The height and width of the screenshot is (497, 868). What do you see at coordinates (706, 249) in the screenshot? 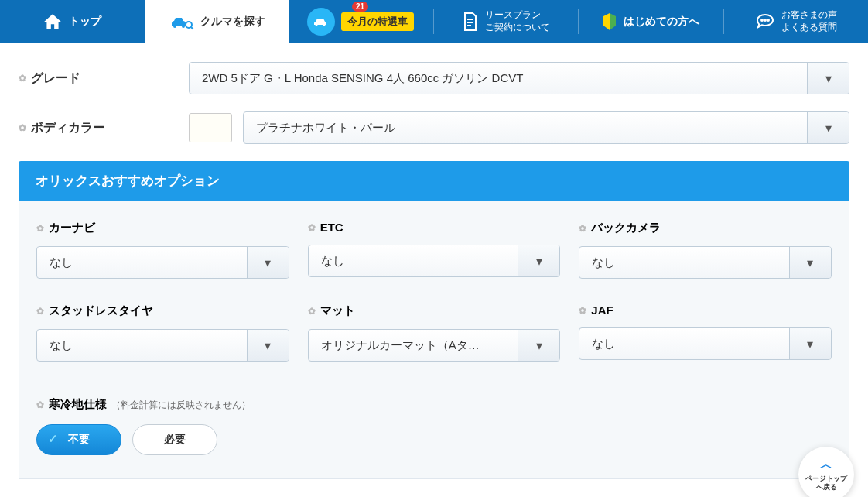
I see `option-item: ✿バックカメラなし▾` at bounding box center [706, 249].